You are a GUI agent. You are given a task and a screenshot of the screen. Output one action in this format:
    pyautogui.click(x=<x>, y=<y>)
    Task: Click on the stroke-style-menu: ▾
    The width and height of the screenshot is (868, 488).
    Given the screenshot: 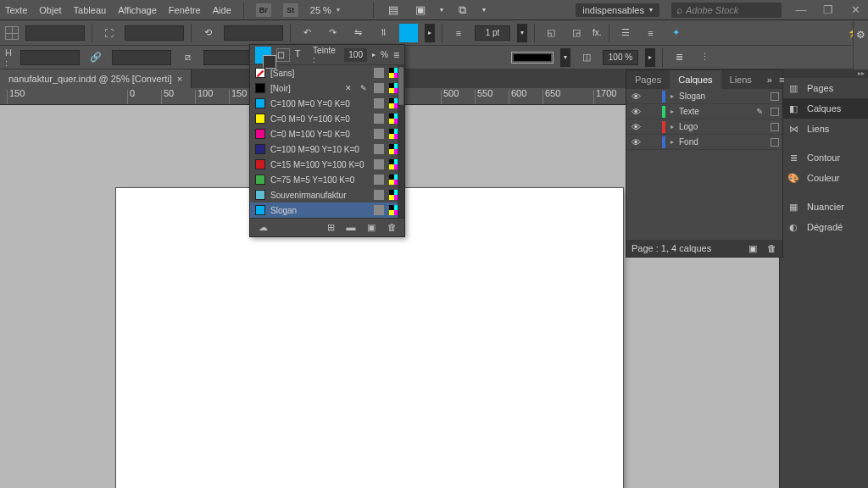 What is the action you would take?
    pyautogui.click(x=565, y=58)
    